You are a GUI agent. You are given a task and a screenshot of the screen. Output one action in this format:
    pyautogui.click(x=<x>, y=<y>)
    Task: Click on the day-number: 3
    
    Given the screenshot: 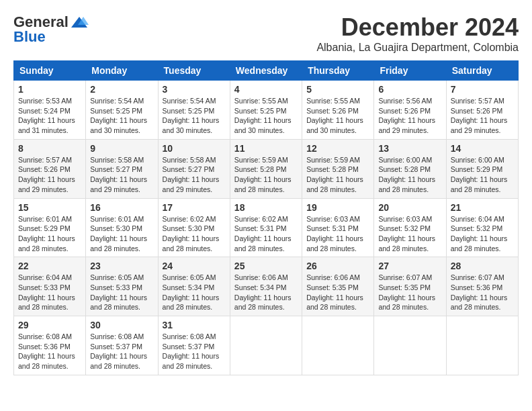 What is the action you would take?
    pyautogui.click(x=194, y=89)
    